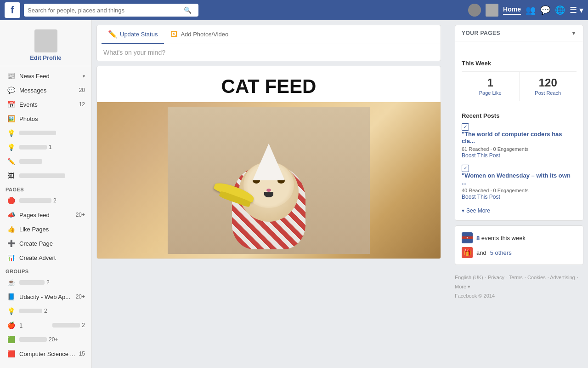 The height and width of the screenshot is (368, 588). I want to click on lightbulb-icon-2: 💡, so click(11, 147).